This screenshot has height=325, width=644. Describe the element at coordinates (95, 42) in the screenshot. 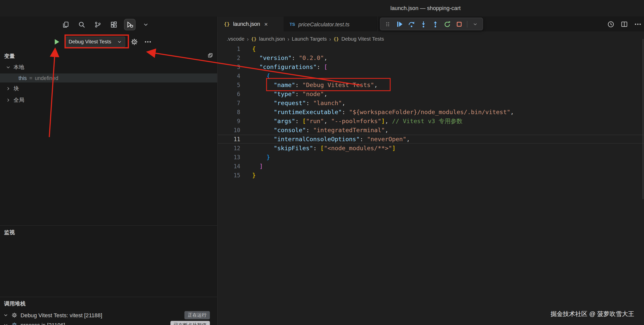

I see `debug-config-dropdown: Debug Vitest Tests` at that location.